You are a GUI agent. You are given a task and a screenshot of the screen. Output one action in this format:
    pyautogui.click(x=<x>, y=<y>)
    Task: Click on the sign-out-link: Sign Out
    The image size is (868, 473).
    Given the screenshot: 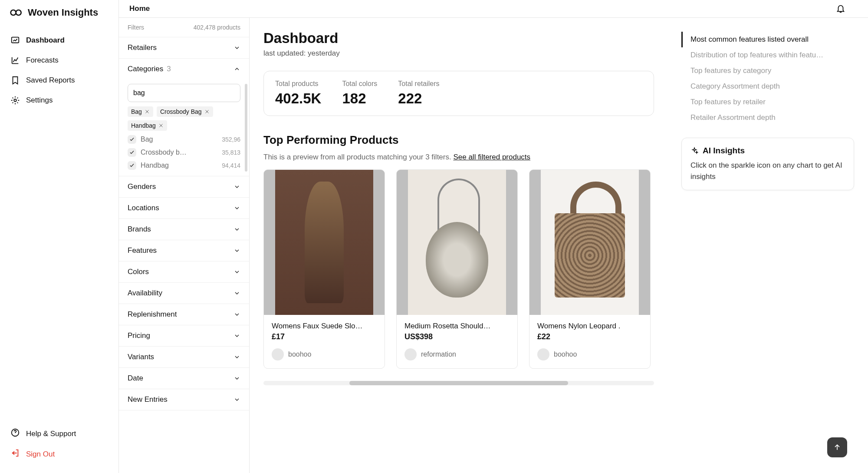 What is the action you would take?
    pyautogui.click(x=59, y=454)
    